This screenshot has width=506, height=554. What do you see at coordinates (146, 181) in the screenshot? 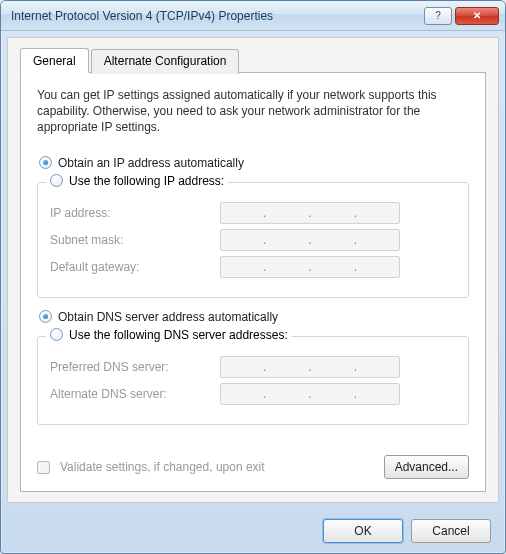
I see `radio-label: Use the following IP address:` at bounding box center [146, 181].